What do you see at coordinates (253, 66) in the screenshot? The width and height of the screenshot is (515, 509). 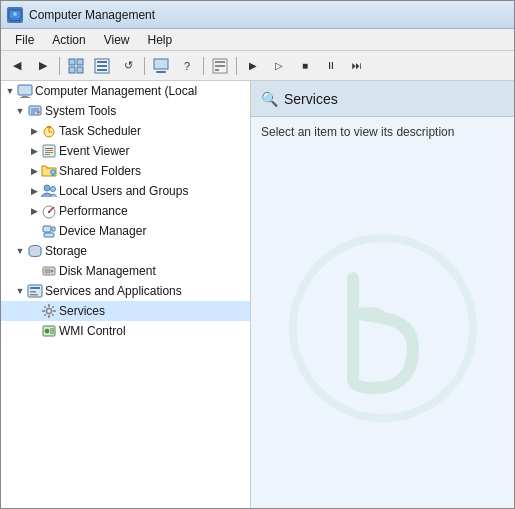 I see `play-button: ▶` at bounding box center [253, 66].